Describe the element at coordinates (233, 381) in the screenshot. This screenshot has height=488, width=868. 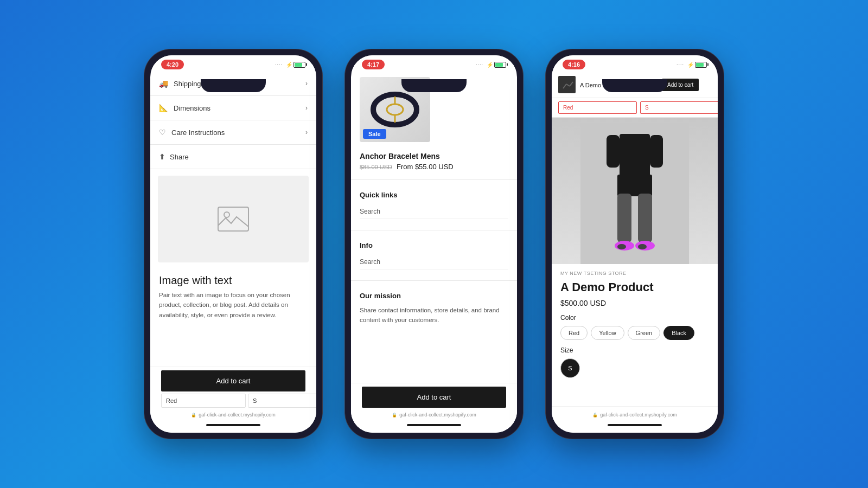
I see `add-to-cart-btn-1: Add to cart` at that location.